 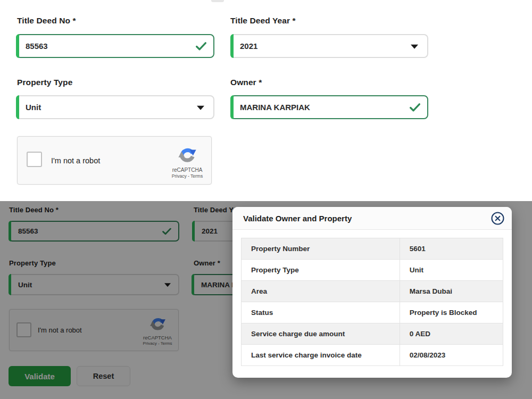 What do you see at coordinates (451, 249) in the screenshot?
I see `row-value: 5601` at bounding box center [451, 249].